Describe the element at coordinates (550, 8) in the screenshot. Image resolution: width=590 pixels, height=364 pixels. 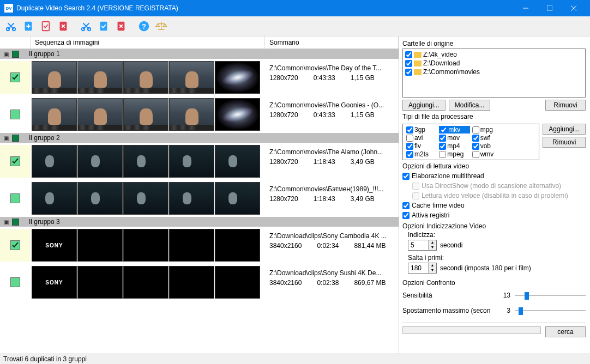
I see `maximize-button` at that location.